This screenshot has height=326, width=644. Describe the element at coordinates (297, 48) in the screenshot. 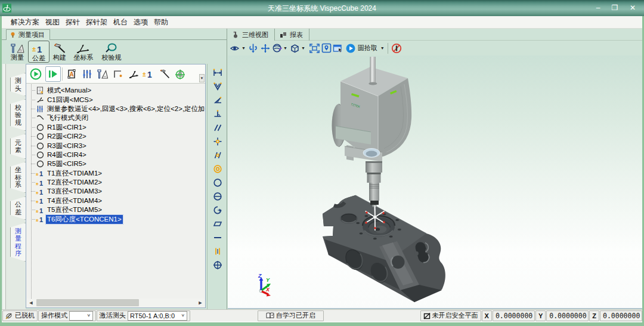

I see `cube-view-icon: ▼` at that location.